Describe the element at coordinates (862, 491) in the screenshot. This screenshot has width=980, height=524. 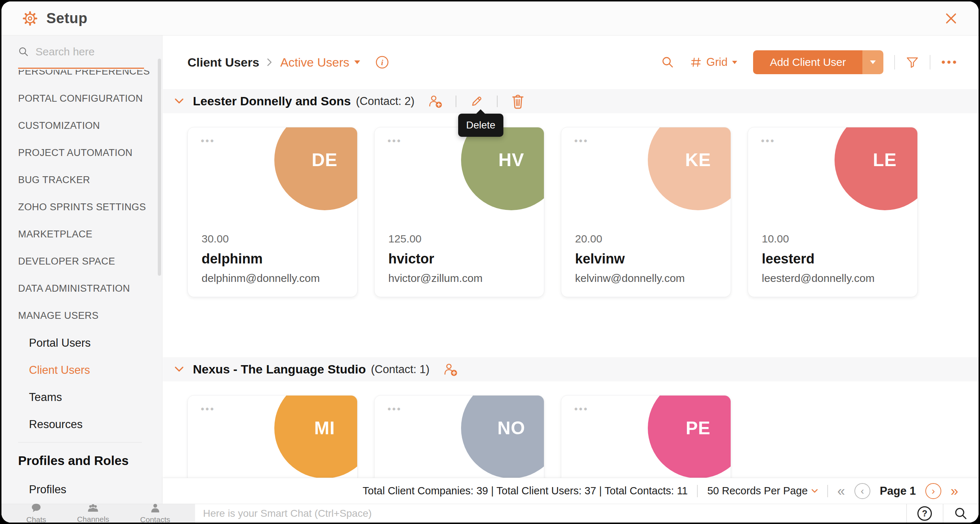
I see `prev-page-button: ‹` at that location.